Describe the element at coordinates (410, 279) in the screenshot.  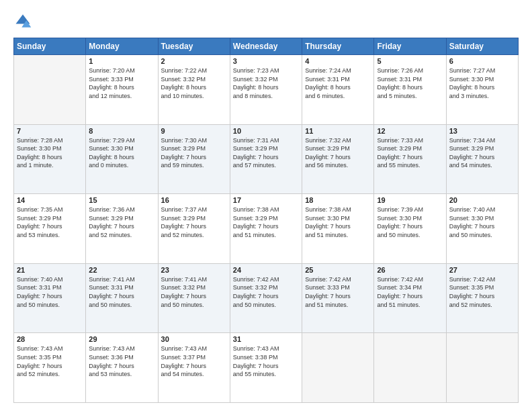
I see `cell-info: Sunrise: 7:42 AM` at that location.